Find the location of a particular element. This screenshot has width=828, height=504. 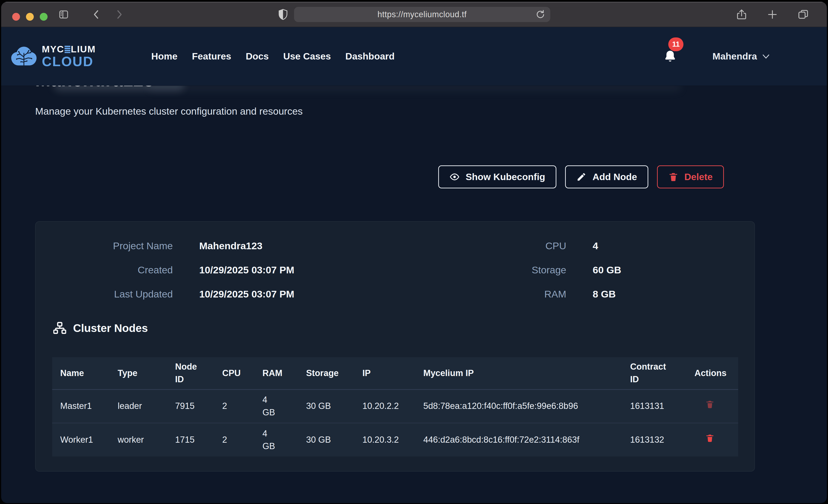

delete-cluster-button: Delete is located at coordinates (690, 177).